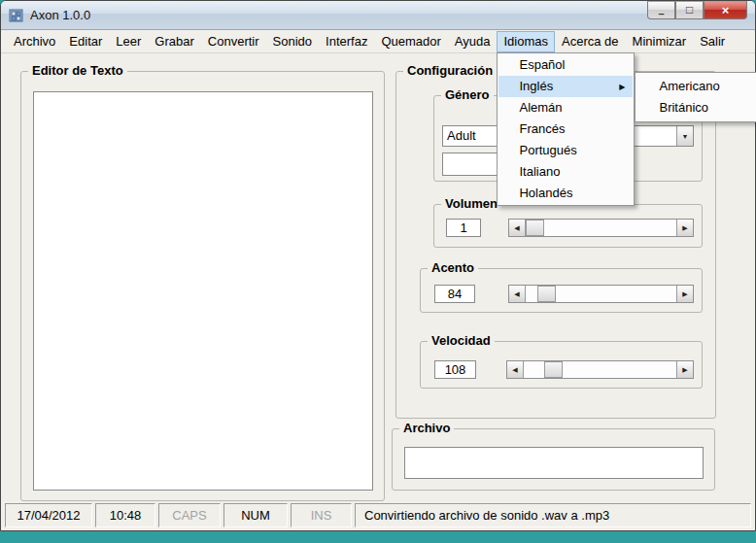 This screenshot has width=756, height=543. What do you see at coordinates (174, 42) in the screenshot?
I see `menu-grabar: Grabar` at bounding box center [174, 42].